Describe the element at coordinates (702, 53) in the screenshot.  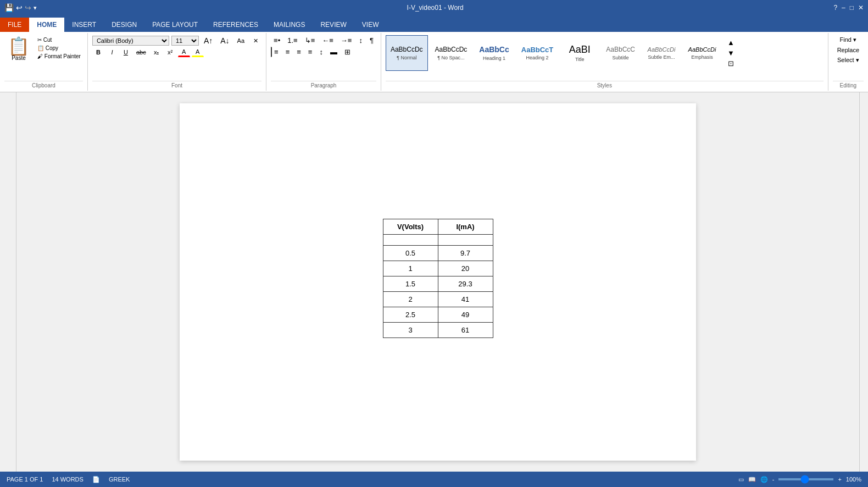
I see `style-emphasis: AaBbCcDi Emphasis` at that location.